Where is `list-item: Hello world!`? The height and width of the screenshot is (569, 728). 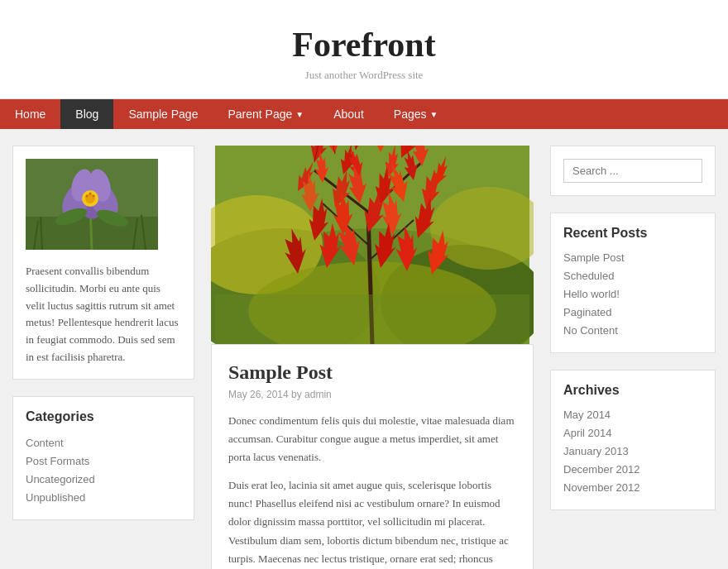
list-item: Hello world! is located at coordinates (633, 294).